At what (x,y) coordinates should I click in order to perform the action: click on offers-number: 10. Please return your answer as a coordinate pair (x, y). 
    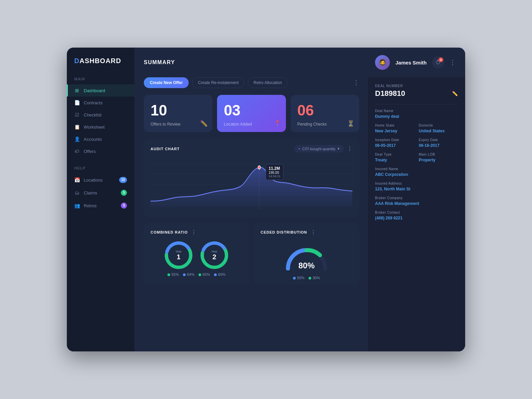
    Looking at the image, I should click on (178, 110).